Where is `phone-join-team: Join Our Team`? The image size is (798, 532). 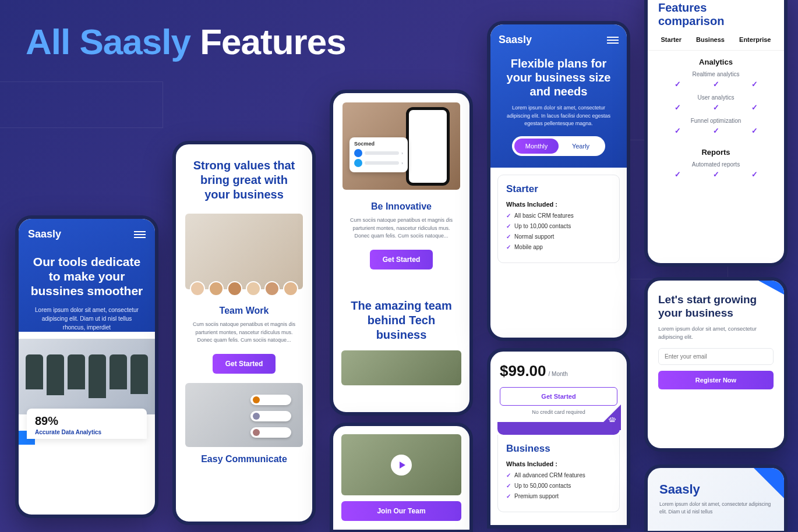 phone-join-team: Join Our Team is located at coordinates (401, 477).